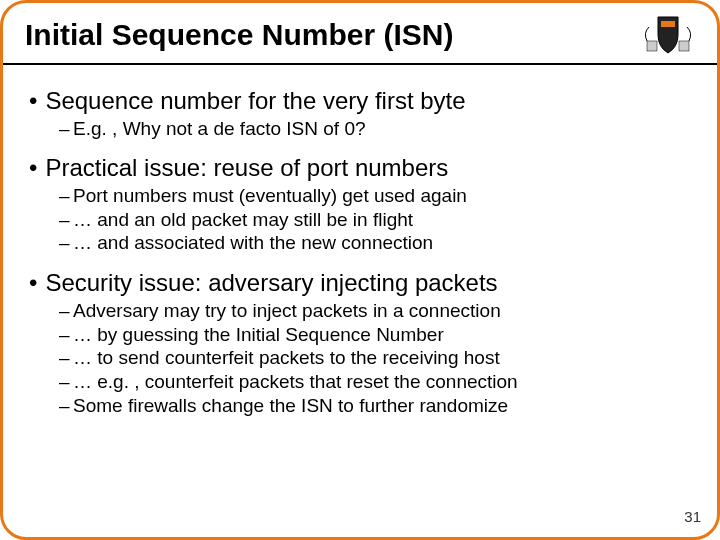 This screenshot has width=720, height=540. What do you see at coordinates (375, 382) in the screenshot?
I see `level2-item: –… e.g. , counterfeit packets that reset…` at bounding box center [375, 382].